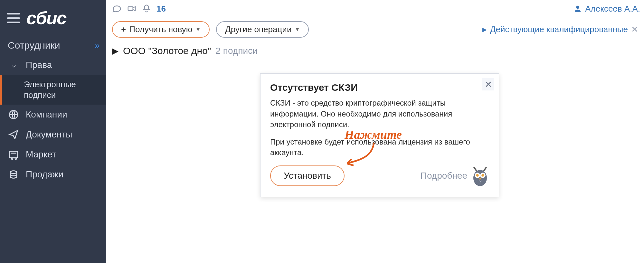 This screenshot has height=263, width=644. Describe the element at coordinates (53, 155) in the screenshot. I see `sidebar-item-market: Маркет` at that location.